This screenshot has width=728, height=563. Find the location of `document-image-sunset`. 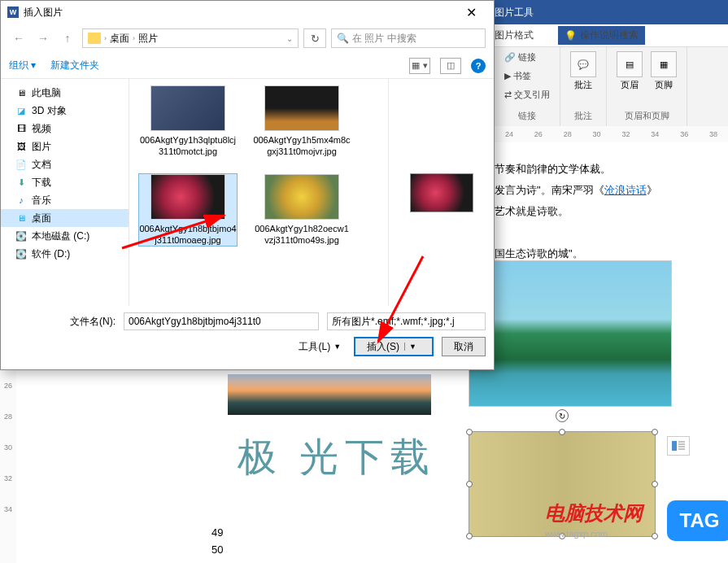

document-image-sunset is located at coordinates (329, 395).